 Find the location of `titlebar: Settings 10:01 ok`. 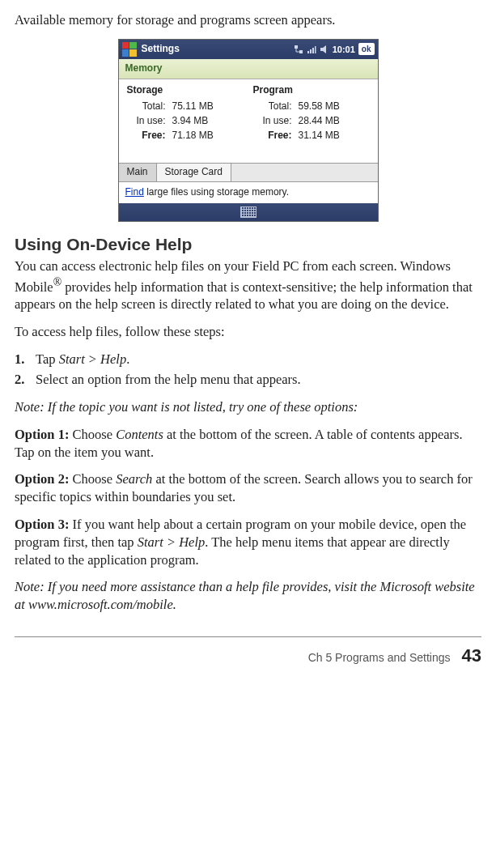

titlebar: Settings 10:01 ok is located at coordinates (248, 49).